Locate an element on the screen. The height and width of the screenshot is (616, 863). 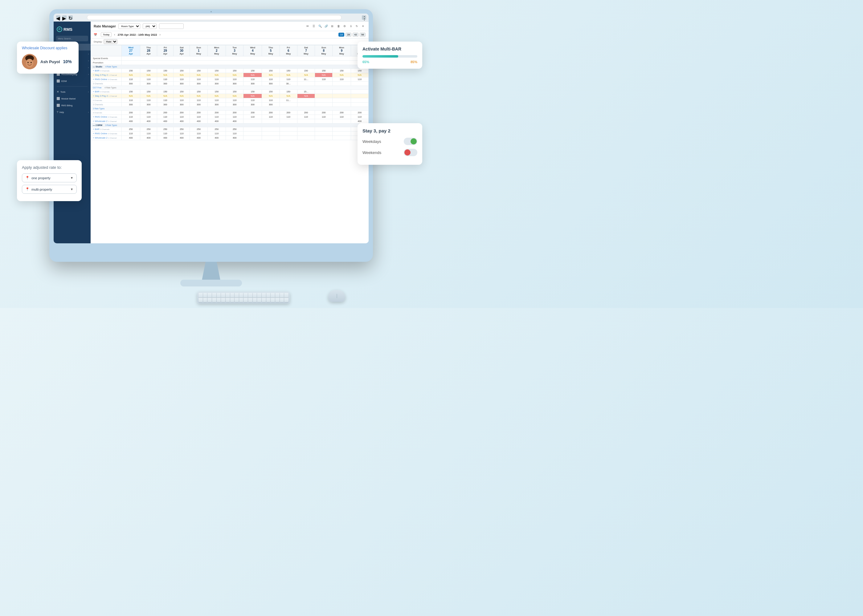
link-icon: 🔗 is located at coordinates (326, 27).